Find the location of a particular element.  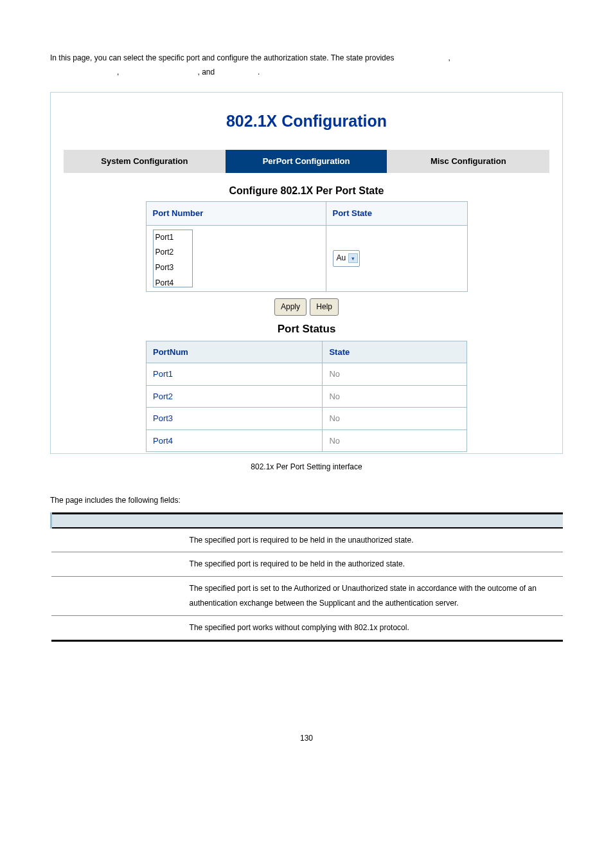

section-heading: Configure 802.1X Per Port State is located at coordinates (306, 192).